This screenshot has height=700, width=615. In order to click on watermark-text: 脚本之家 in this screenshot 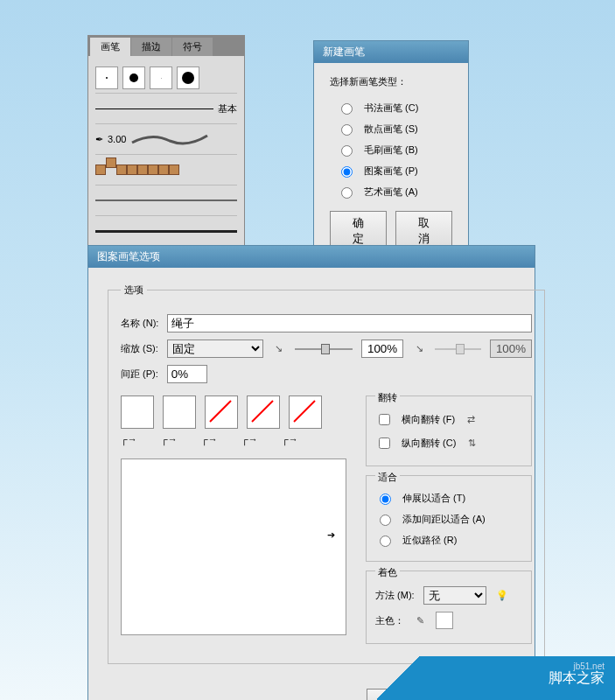, I will do `click(577, 679)`.